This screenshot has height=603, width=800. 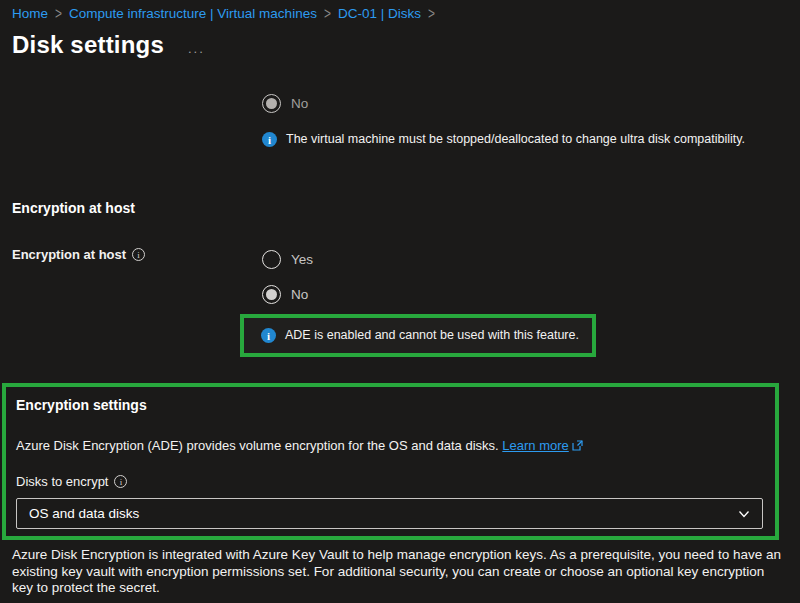 What do you see at coordinates (258, 446) in the screenshot?
I see `description-text: Azure Disk Encryption (ADE) provides vol…` at bounding box center [258, 446].